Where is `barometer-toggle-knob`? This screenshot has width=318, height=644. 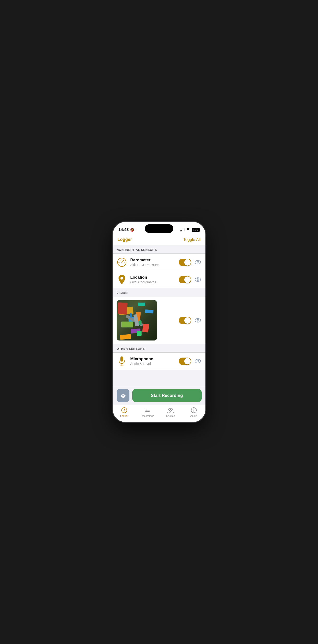 barometer-toggle-knob is located at coordinates (188, 262).